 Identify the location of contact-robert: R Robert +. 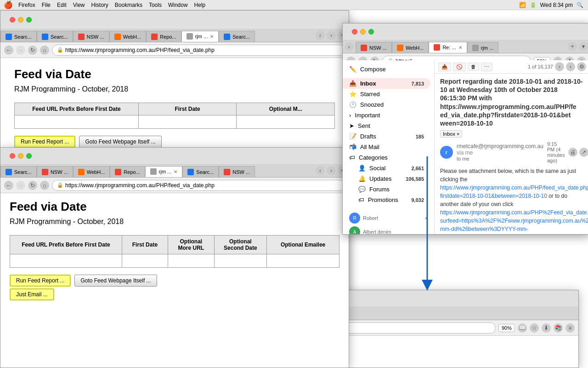
(389, 218).